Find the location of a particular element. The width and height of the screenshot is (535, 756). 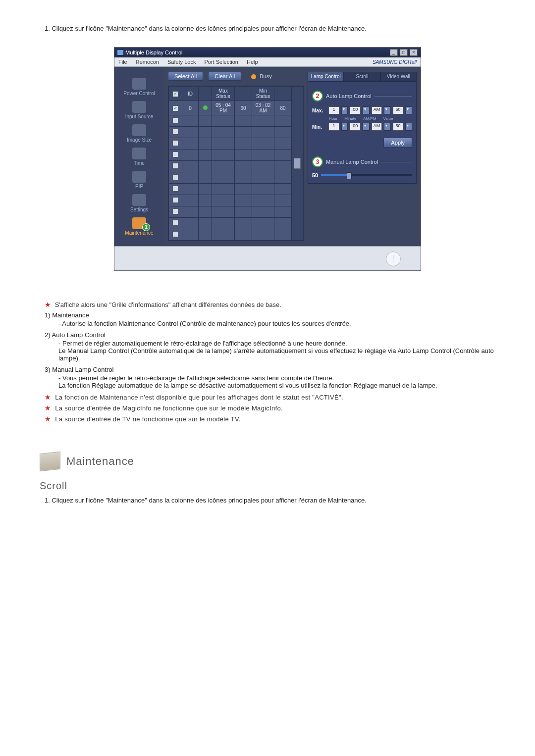

sub-value: Value is located at coordinates (388, 119).